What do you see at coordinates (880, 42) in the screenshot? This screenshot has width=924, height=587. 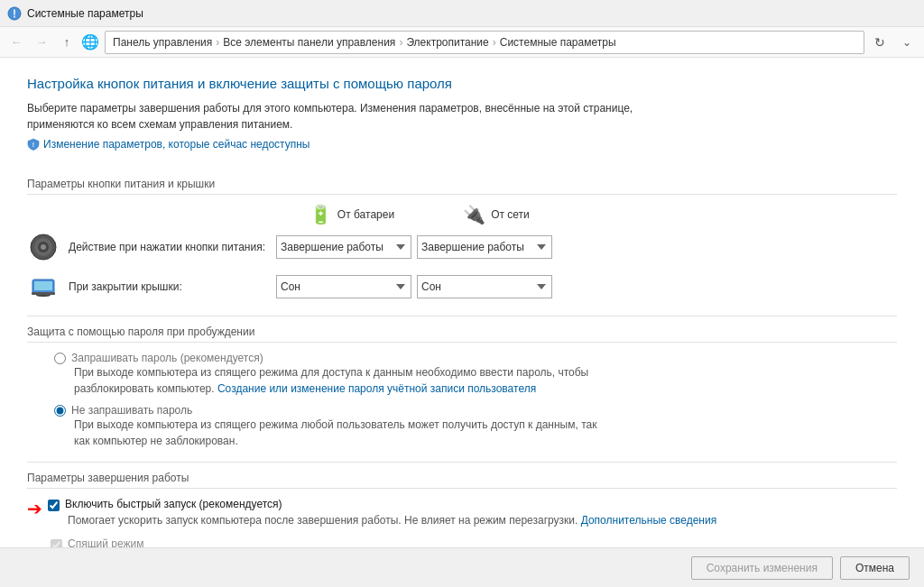 I see `refresh-button: ↻` at bounding box center [880, 42].